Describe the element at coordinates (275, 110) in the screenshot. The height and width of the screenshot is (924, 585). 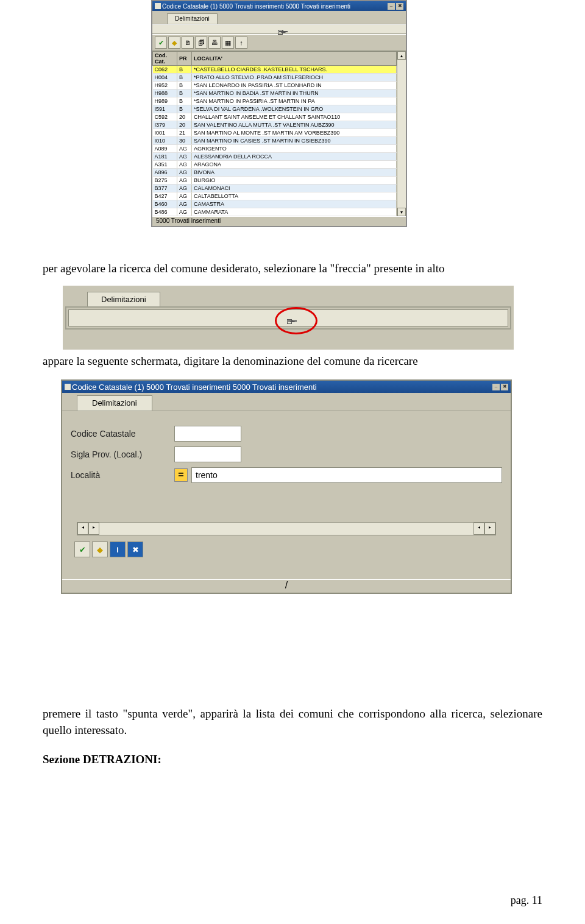
I see `table-row: I591B*SELVA DI VAL GARDENA .WOLKENSTEIN …` at that location.